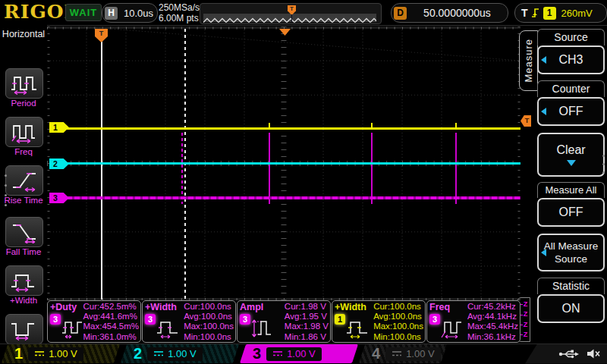 Image resolution: width=607 pixels, height=364 pixels. I want to click on measure-tab-label: Measure, so click(528, 61).